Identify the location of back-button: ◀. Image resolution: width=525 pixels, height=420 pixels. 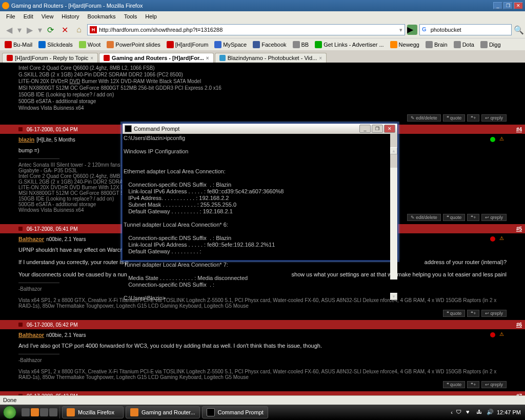
(9, 30).